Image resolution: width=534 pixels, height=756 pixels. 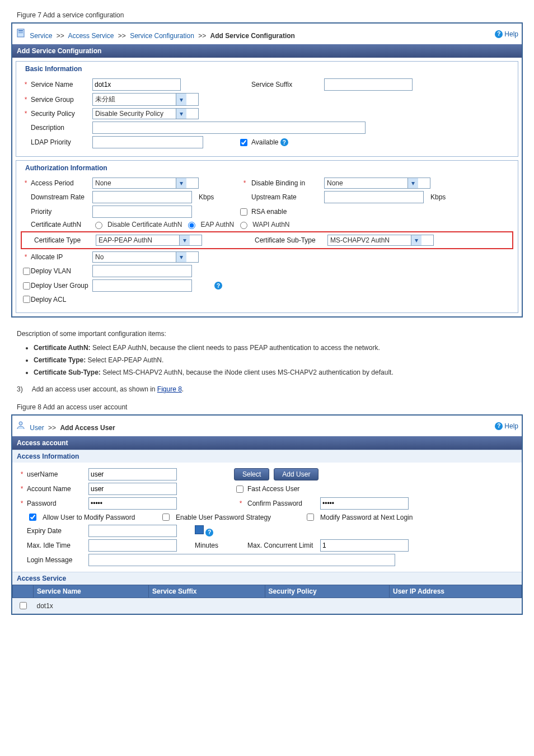 I want to click on fieldset-basic: Basic Information * Service Name Service…, so click(x=267, y=109).